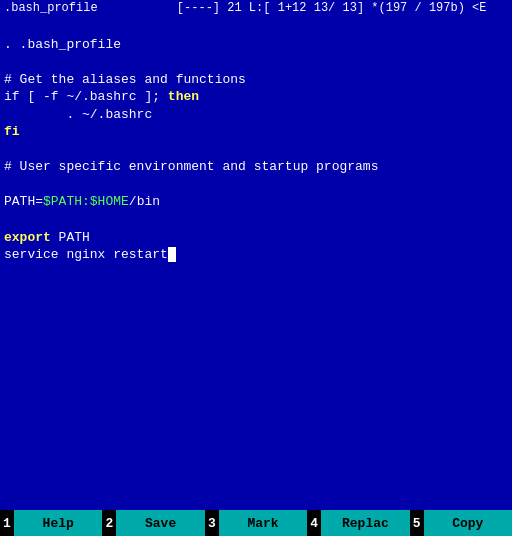 This screenshot has height=536, width=512. What do you see at coordinates (78, 114) in the screenshot?
I see `line-source: . ~/.bashrc` at bounding box center [78, 114].